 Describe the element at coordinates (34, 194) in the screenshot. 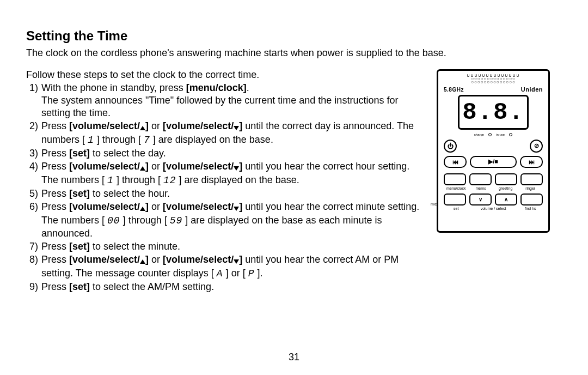

I see `step-number: 5)` at that location.